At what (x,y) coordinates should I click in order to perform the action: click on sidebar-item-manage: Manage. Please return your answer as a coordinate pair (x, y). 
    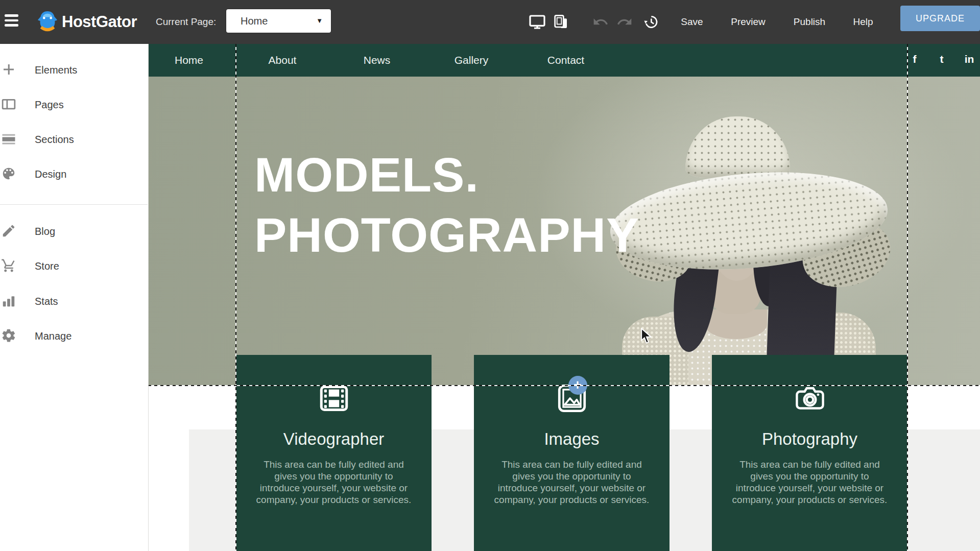
    Looking at the image, I should click on (74, 336).